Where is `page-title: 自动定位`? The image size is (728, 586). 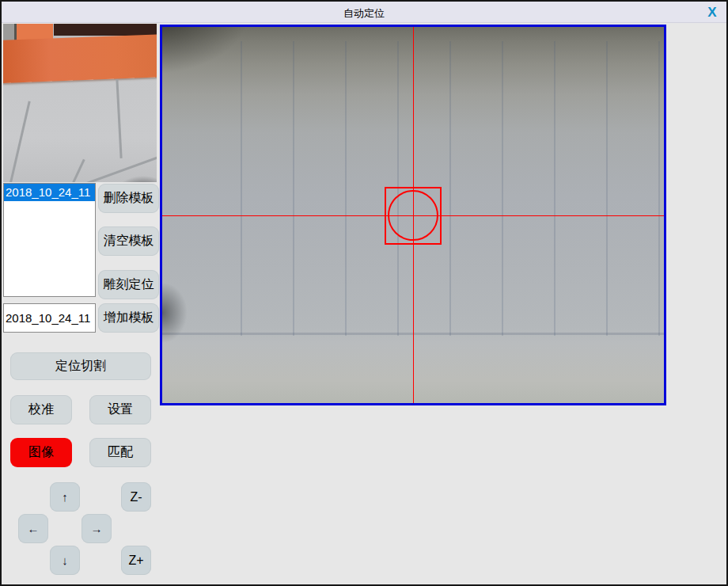 page-title: 自动定位 is located at coordinates (364, 13).